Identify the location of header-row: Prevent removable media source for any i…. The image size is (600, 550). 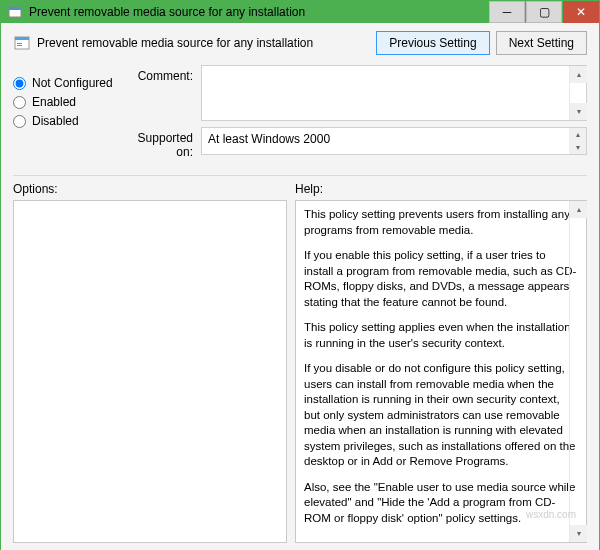
(300, 42).